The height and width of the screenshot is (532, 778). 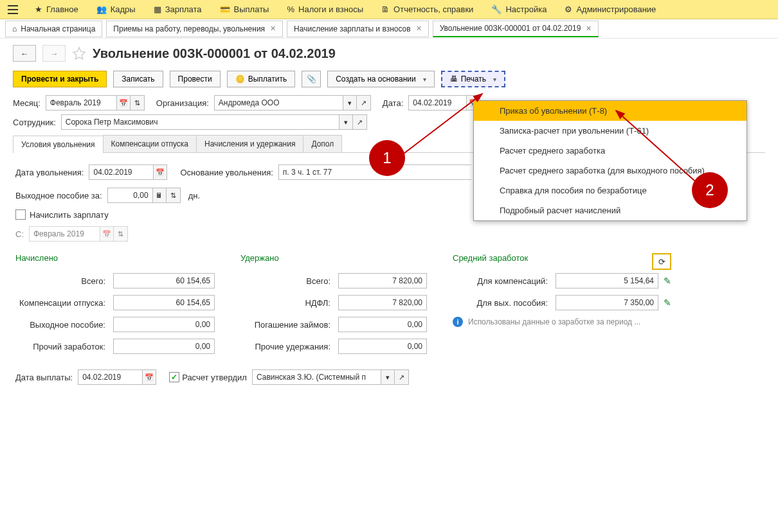 I want to click on tab-accruals: Начисления и удержания, so click(x=249, y=144).